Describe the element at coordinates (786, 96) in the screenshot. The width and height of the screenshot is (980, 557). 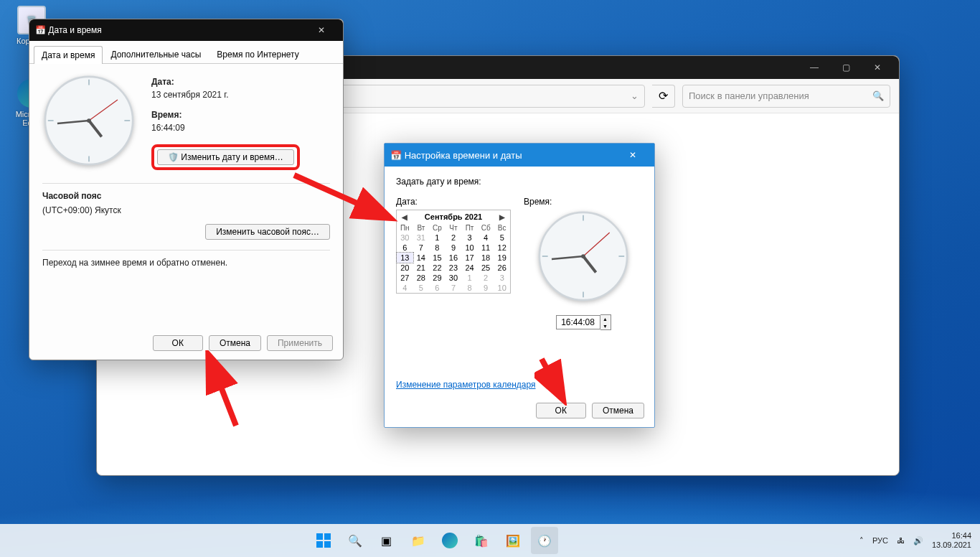
I see `search-input: Поиск в панели управления 🔍` at that location.